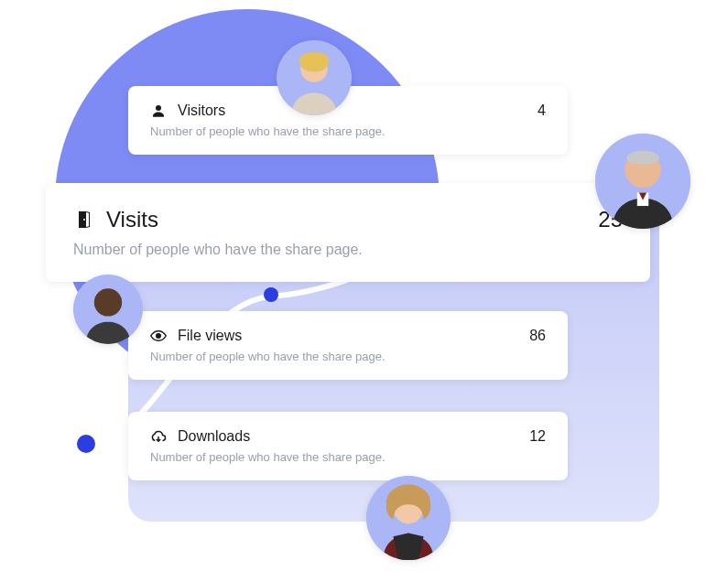 This screenshot has height=582, width=728. What do you see at coordinates (158, 111) in the screenshot?
I see `user-icon` at bounding box center [158, 111].